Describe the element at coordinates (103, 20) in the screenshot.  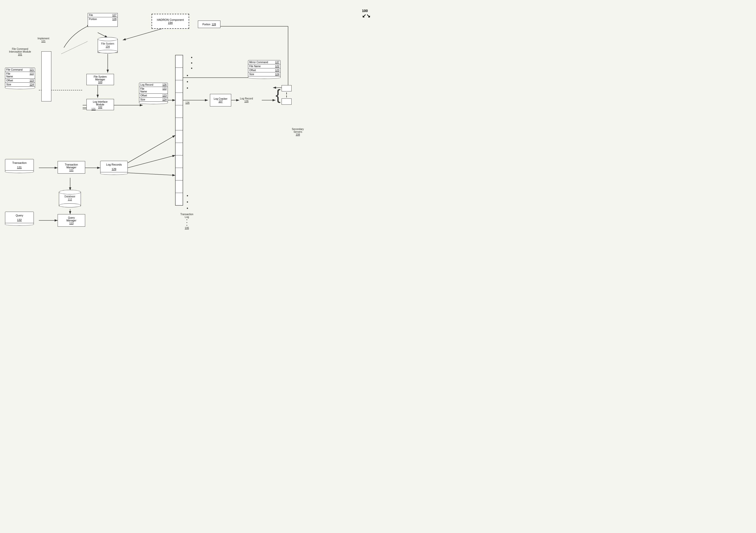
I see `file-portion-box: File 127 Portion 128` at that location.